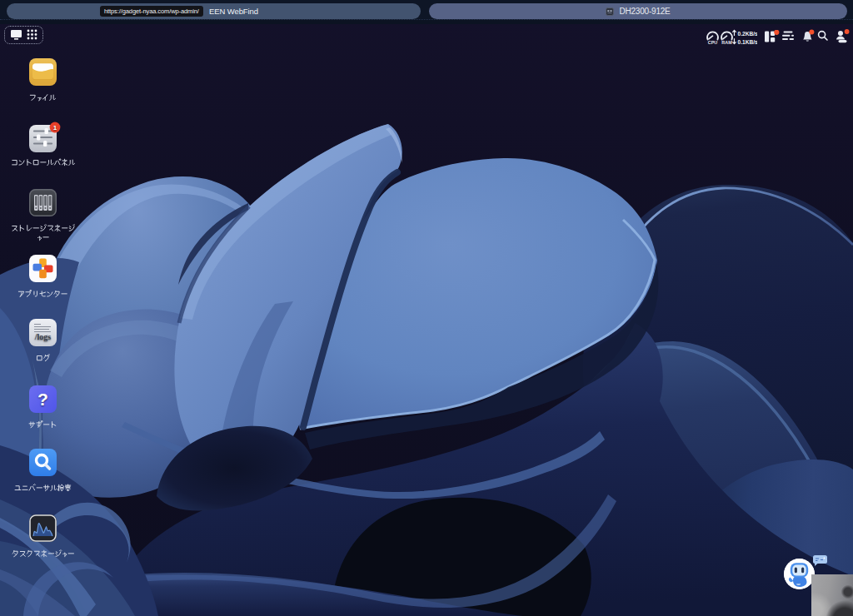  What do you see at coordinates (55, 128) in the screenshot?
I see `svg-text: 1` at bounding box center [55, 128].